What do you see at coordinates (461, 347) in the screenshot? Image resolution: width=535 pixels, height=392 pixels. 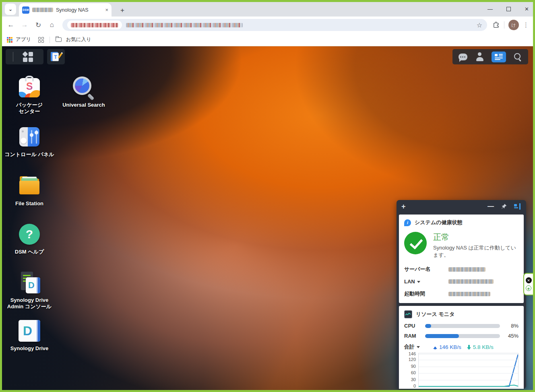 I see `network-total-row: 合計 146 KB/s 5.8 KB/s` at bounding box center [461, 347].